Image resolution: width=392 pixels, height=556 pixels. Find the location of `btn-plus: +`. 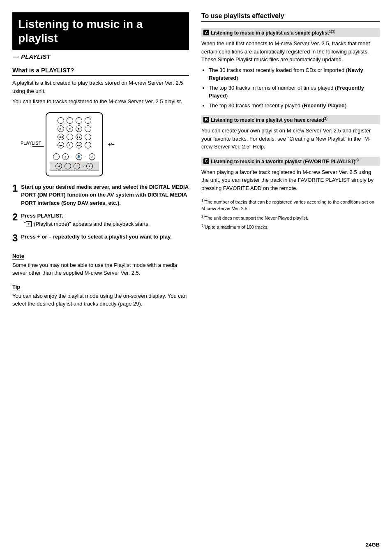

btn-plus: + is located at coordinates (70, 145).